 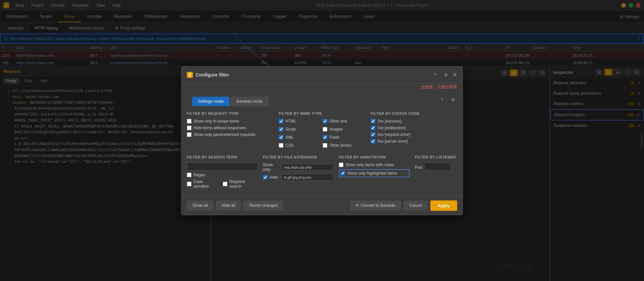 I want to click on checkbox-in-scope: Show only in-scope items, so click(x=230, y=121).